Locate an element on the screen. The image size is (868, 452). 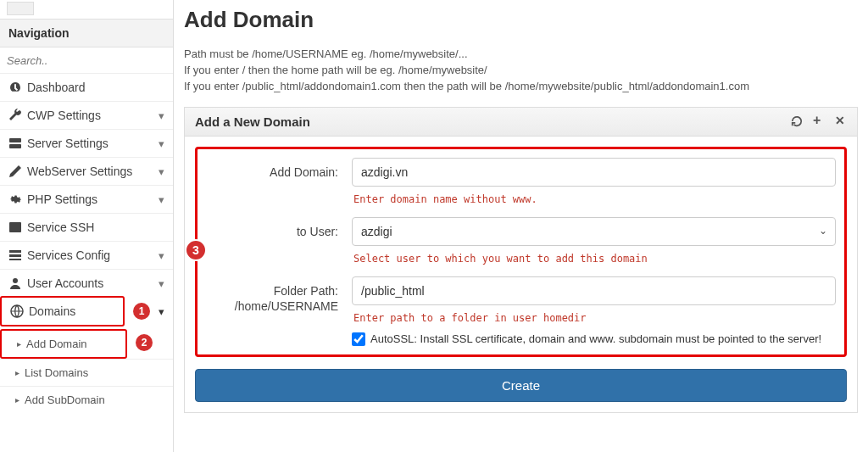
sidebar-item-server-settings: Server Settings ▾ is located at coordinates (86, 142).